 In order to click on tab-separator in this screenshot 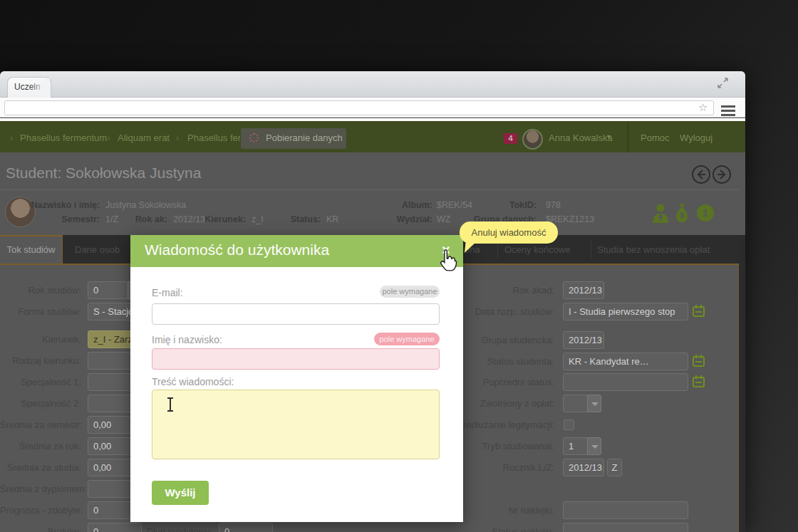, I will do `click(591, 249)`.